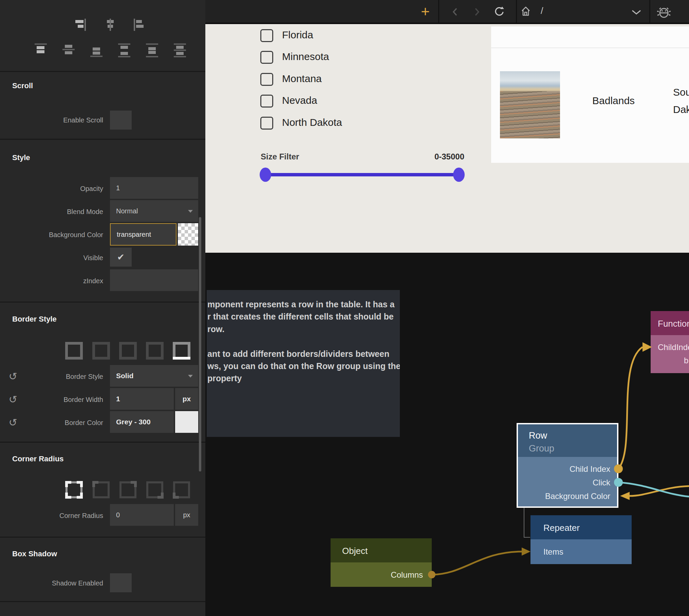 This screenshot has width=689, height=616. Describe the element at coordinates (631, 408) in the screenshot. I see `wire-childindex-to-function` at that location.